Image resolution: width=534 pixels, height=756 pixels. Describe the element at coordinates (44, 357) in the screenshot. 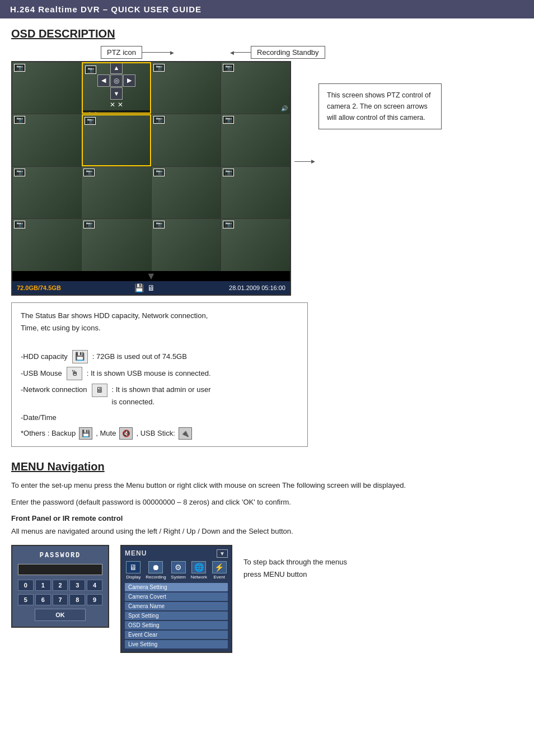

I see `hdd-desc-label: -HDD capacity` at that location.